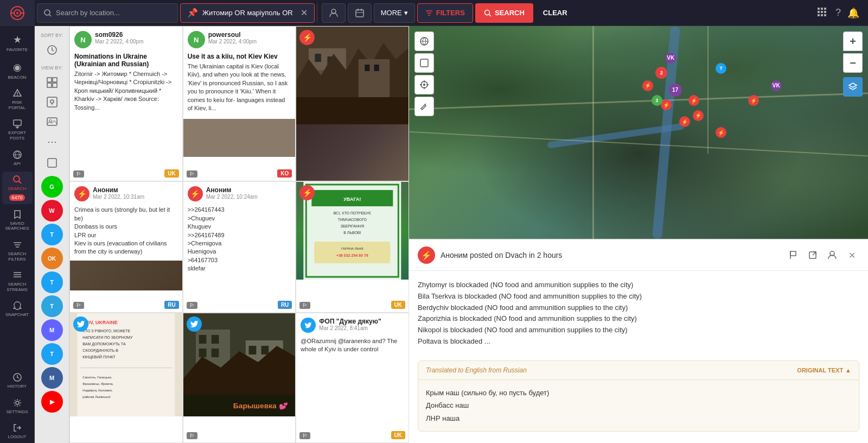  Describe the element at coordinates (17, 220) in the screenshot. I see `sidebar-item-saved-searches: SAVED SEARCHES` at that location.